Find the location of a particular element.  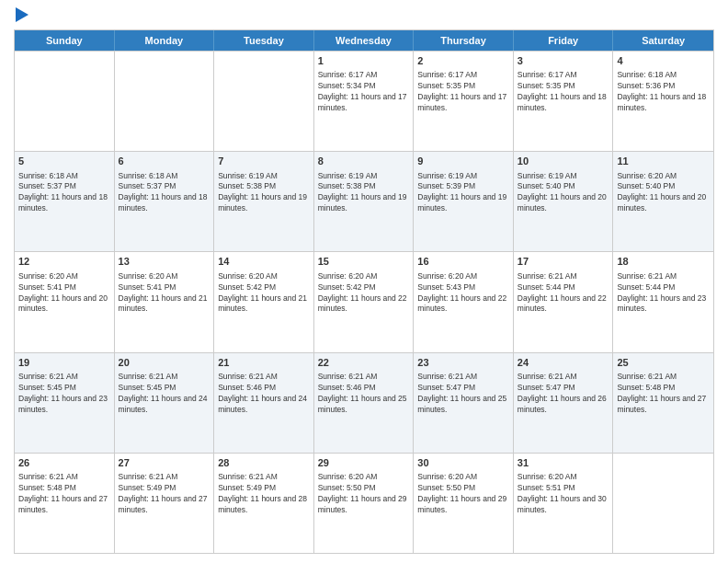

day-number: 1 is located at coordinates (364, 61).